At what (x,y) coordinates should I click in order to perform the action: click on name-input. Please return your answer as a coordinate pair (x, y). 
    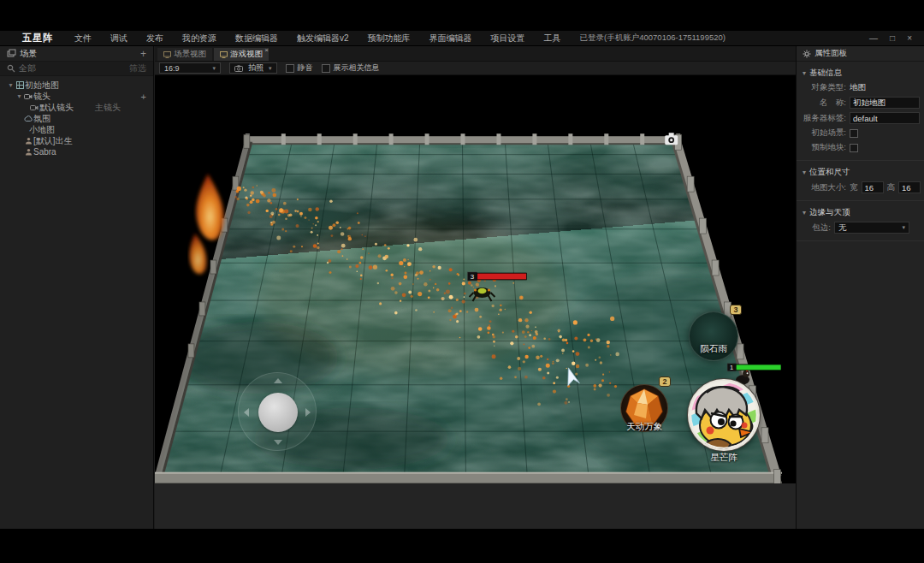
    Looking at the image, I should click on (885, 103).